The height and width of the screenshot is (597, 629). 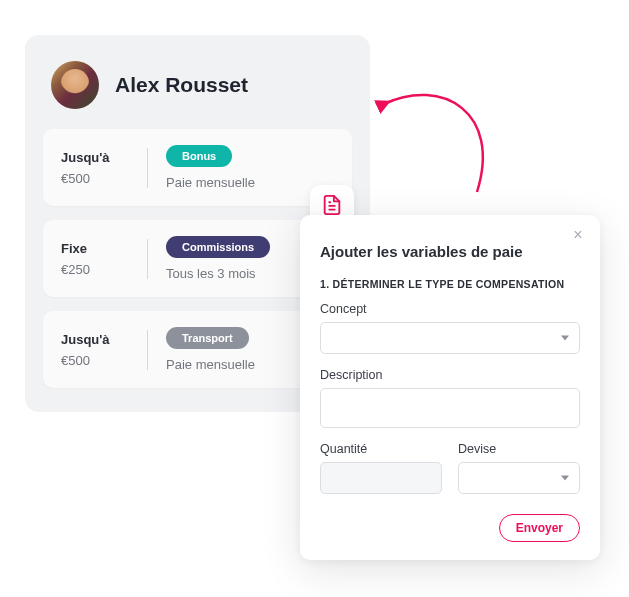 What do you see at coordinates (100, 259) in the screenshot?
I see `pay-item-left: Fixe €250` at bounding box center [100, 259].